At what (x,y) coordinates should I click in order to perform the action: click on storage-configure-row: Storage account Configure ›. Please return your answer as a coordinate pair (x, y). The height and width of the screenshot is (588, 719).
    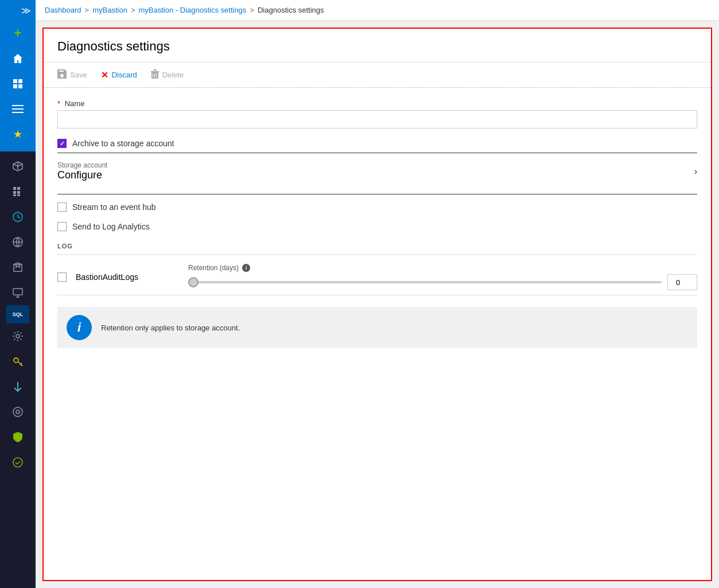
    Looking at the image, I should click on (378, 171).